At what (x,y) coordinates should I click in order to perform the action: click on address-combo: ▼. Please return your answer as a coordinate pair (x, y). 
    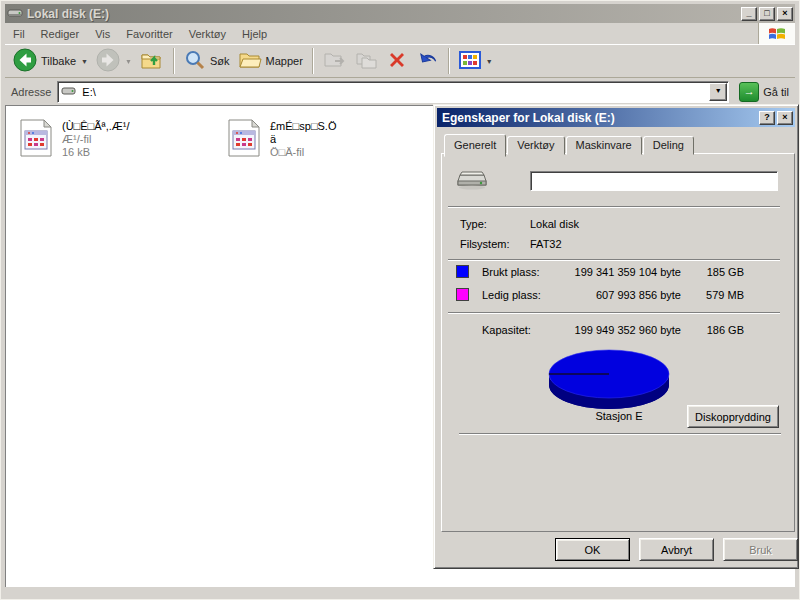
    Looking at the image, I should click on (393, 92).